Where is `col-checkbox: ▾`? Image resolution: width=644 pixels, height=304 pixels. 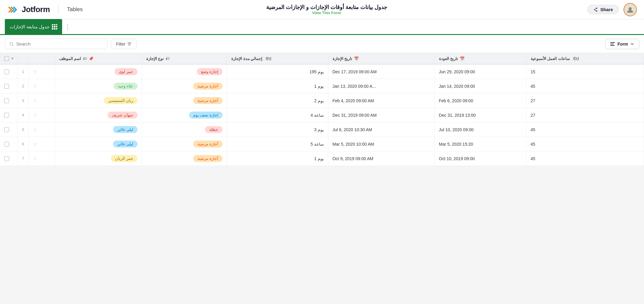
col-checkbox: ▾ is located at coordinates (9, 59).